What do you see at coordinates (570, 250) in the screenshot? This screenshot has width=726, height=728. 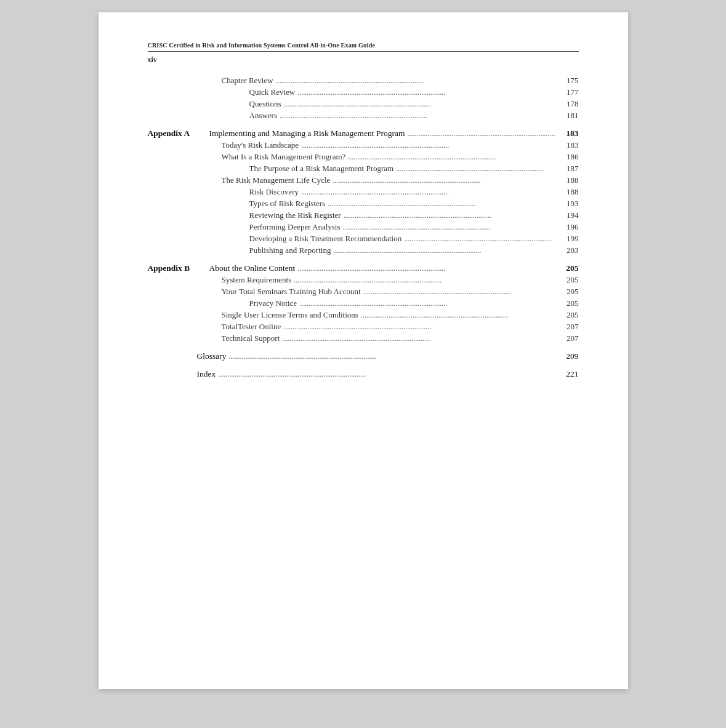 I see `toc-page: 203` at bounding box center [570, 250].